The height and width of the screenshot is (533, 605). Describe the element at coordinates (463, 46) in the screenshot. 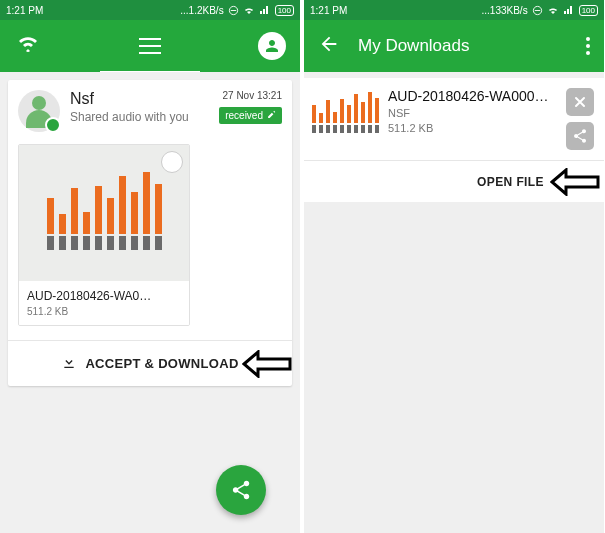

I see `page-title: My Downloads` at that location.